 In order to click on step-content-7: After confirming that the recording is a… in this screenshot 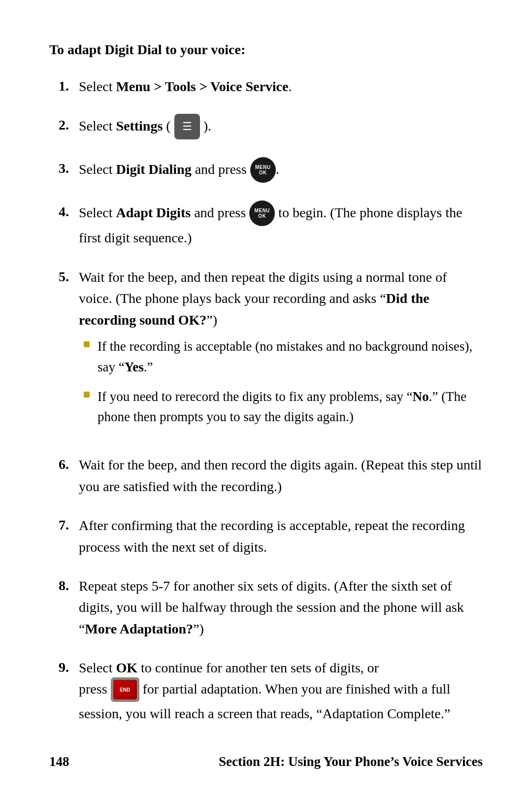, I will do `click(281, 536)`.